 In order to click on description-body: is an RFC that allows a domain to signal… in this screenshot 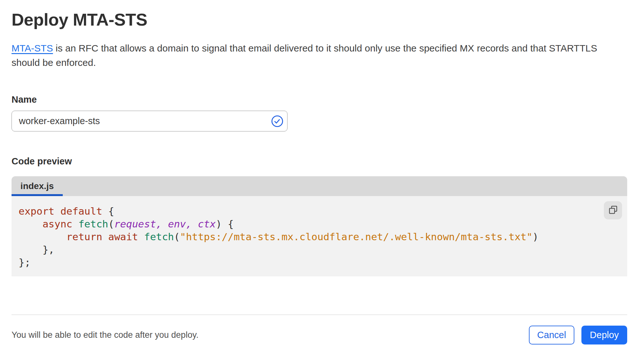, I will do `click(304, 55)`.